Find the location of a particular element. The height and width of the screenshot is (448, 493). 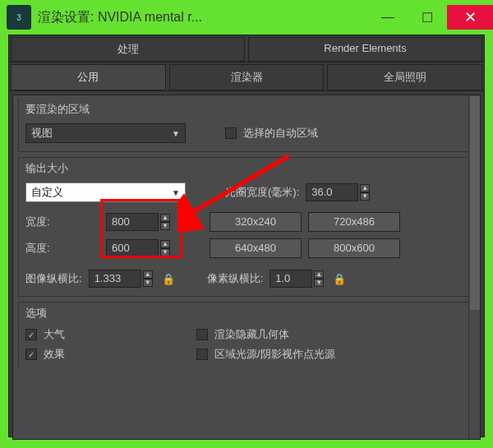

output-size-dropdown: 自定义 ▼ is located at coordinates (105, 192).